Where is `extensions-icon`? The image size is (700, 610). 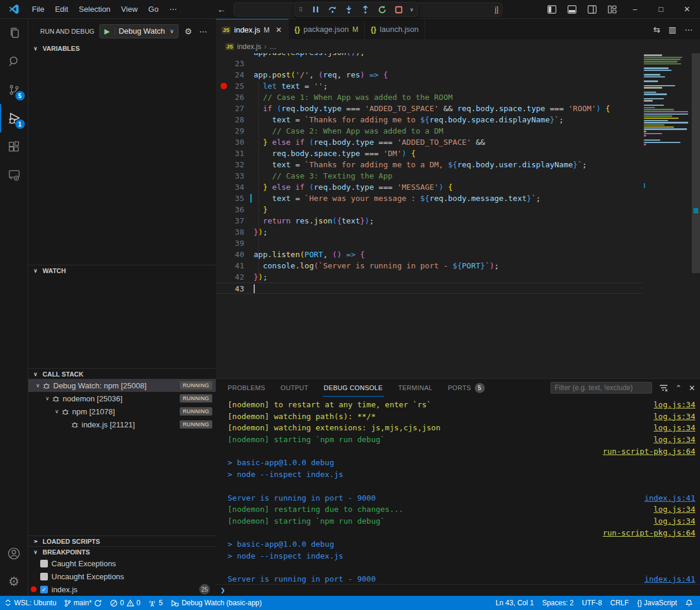 extensions-icon is located at coordinates (14, 147).